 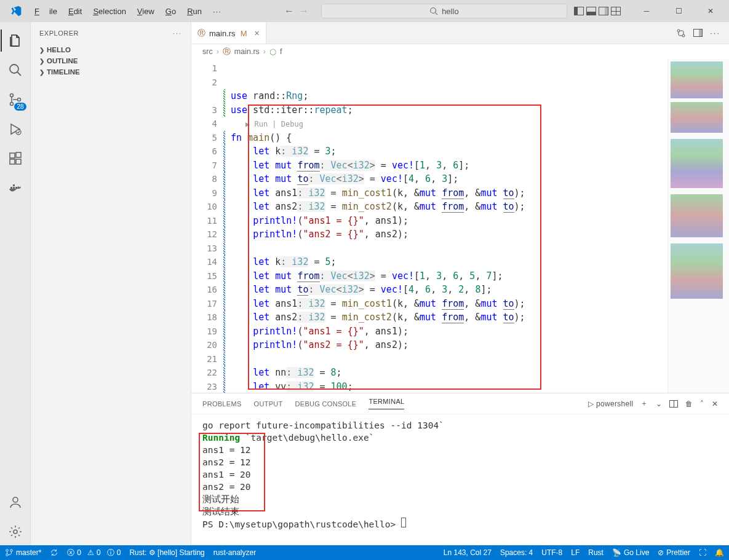 I want to click on section-outline: ❯OUTLINE, so click(x=111, y=61).